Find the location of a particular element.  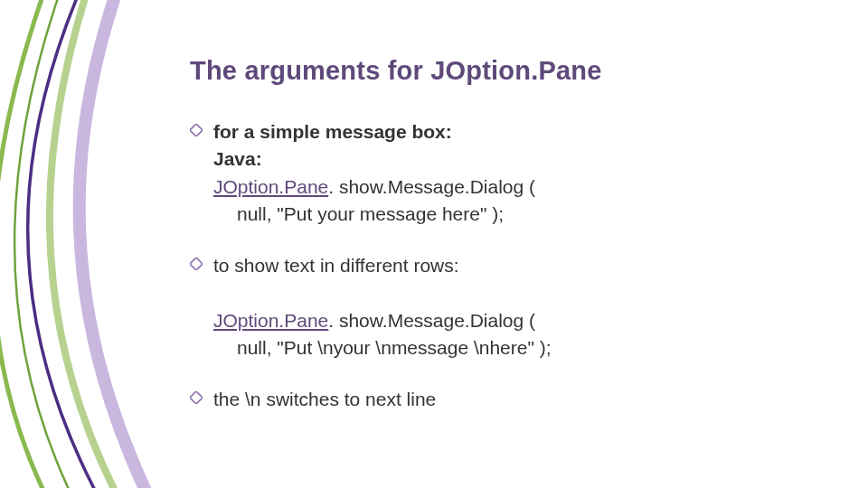

bullet-1-line4: null, "Put your message here" ); is located at coordinates (514, 214).